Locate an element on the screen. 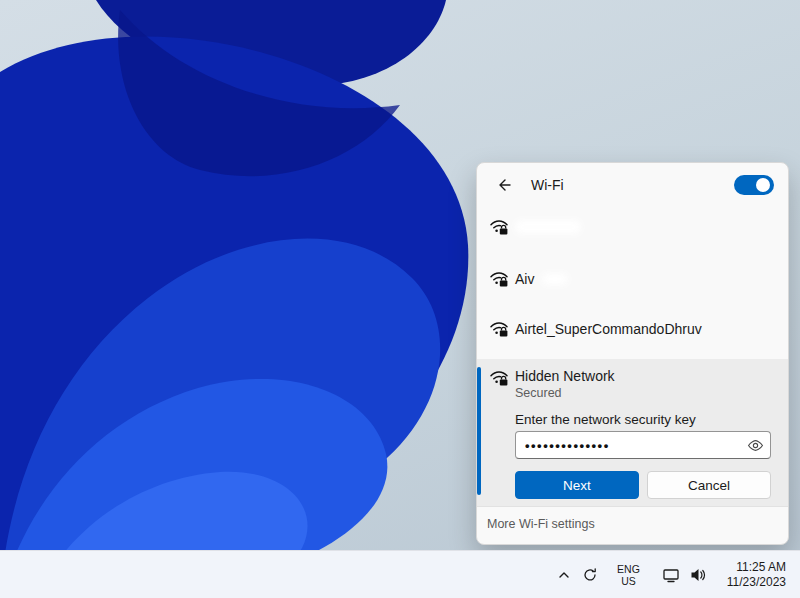 The height and width of the screenshot is (598, 800). clock-time: 11:25 AM is located at coordinates (756, 568).